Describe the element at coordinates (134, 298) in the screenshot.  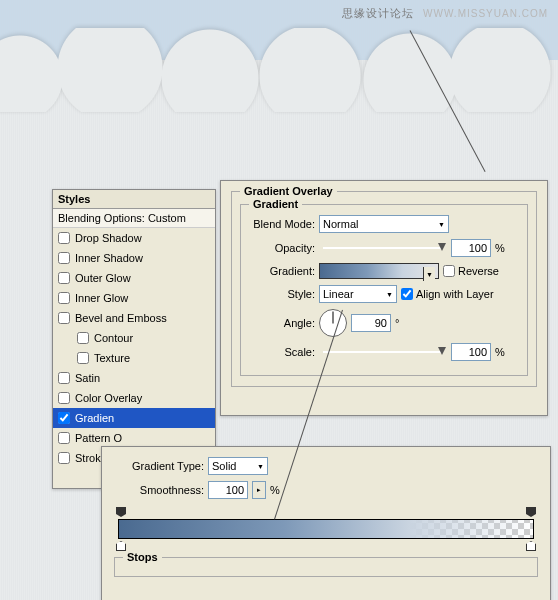
I see `style-row-inner-glow: Inner Glow` at that location.